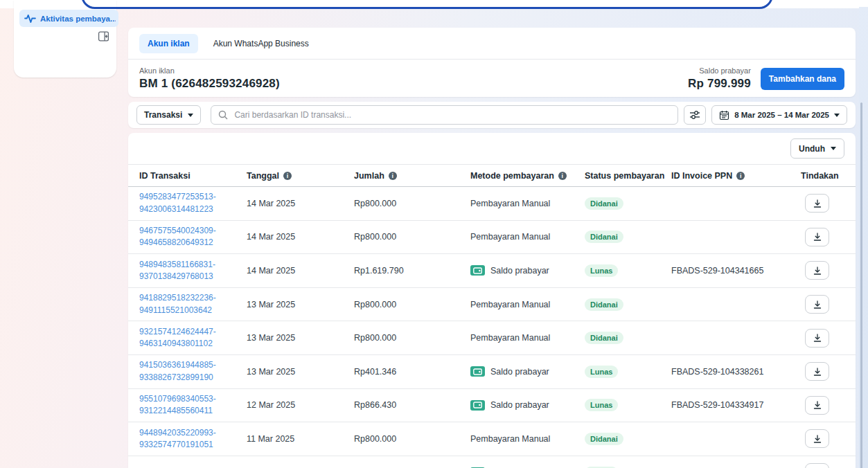  I want to click on transaction-id-link: 9551079698340553-9312214485560411, so click(190, 406).